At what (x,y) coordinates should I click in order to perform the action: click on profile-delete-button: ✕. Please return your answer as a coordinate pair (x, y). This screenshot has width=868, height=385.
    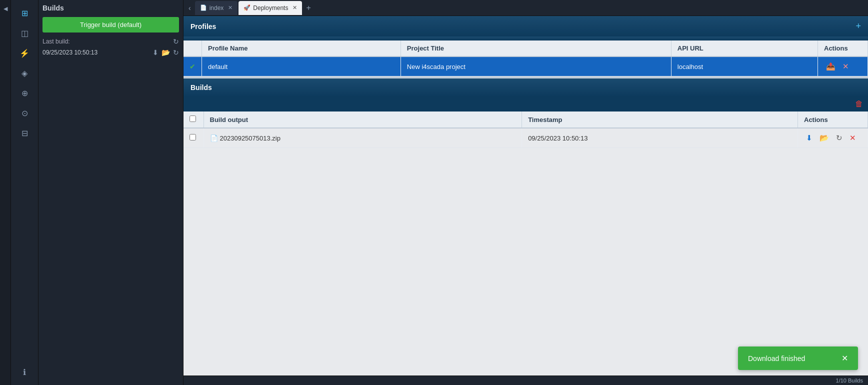
    Looking at the image, I should click on (846, 66).